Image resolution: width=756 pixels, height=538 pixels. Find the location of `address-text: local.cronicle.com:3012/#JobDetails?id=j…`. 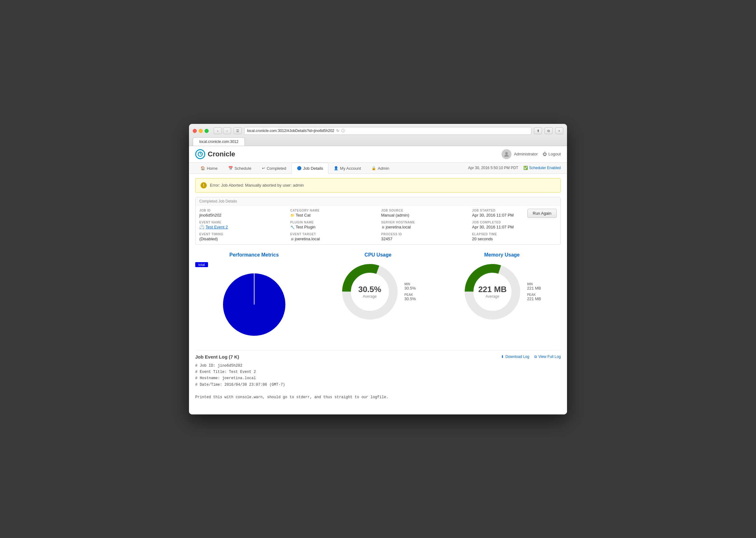

address-text: local.cronicle.com:3012/#JobDetails?id=j… is located at coordinates (291, 131).